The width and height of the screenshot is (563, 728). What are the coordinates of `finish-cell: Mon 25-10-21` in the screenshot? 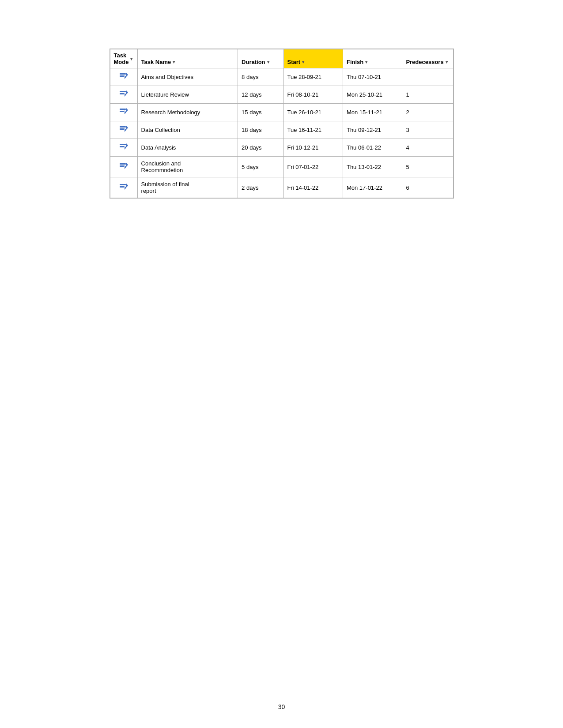 It's located at (372, 95).